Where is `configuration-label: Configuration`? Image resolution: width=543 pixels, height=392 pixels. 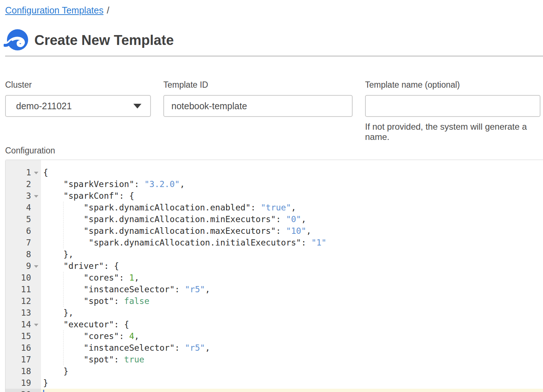
configuration-label: Configuration is located at coordinates (30, 151).